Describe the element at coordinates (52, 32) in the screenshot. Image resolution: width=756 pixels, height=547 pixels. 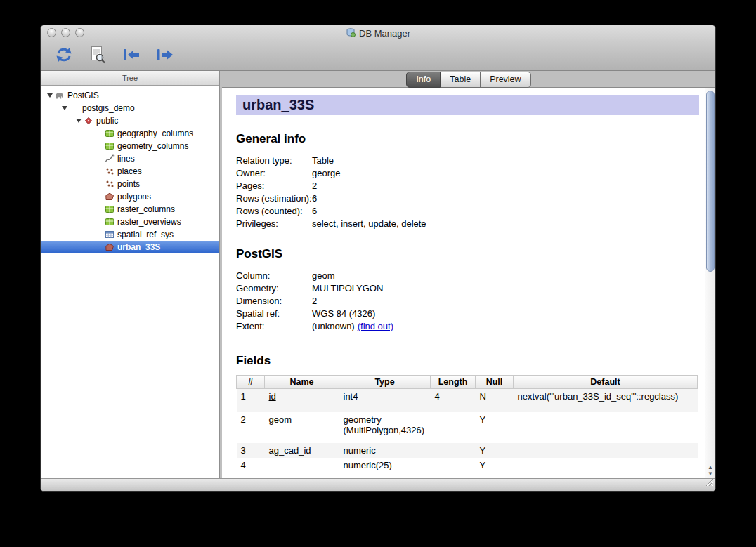
I see `close-button` at that location.